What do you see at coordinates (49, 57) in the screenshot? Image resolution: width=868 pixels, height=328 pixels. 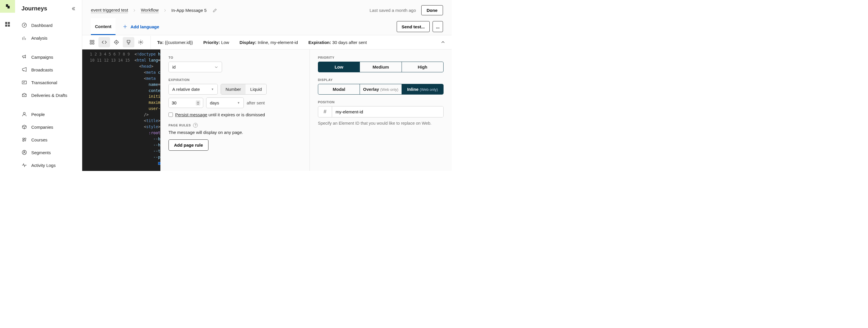 I see `sidebar-item-campaigns: Campaigns` at bounding box center [49, 57].